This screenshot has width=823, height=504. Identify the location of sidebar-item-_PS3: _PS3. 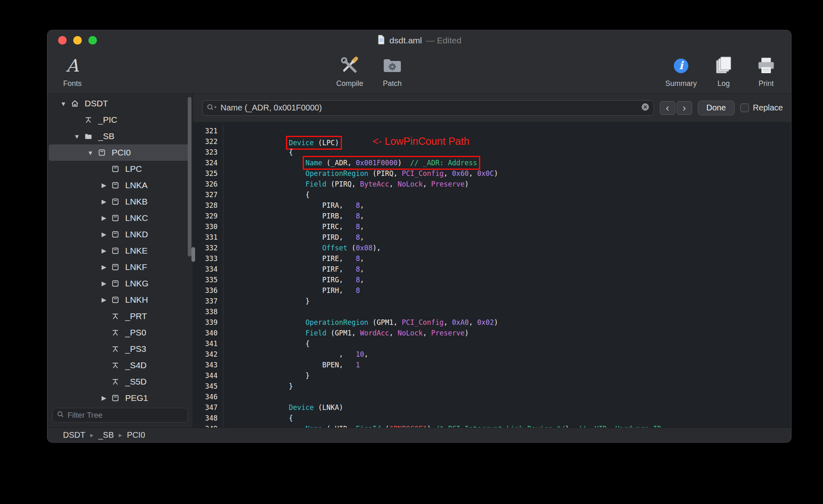
(120, 349).